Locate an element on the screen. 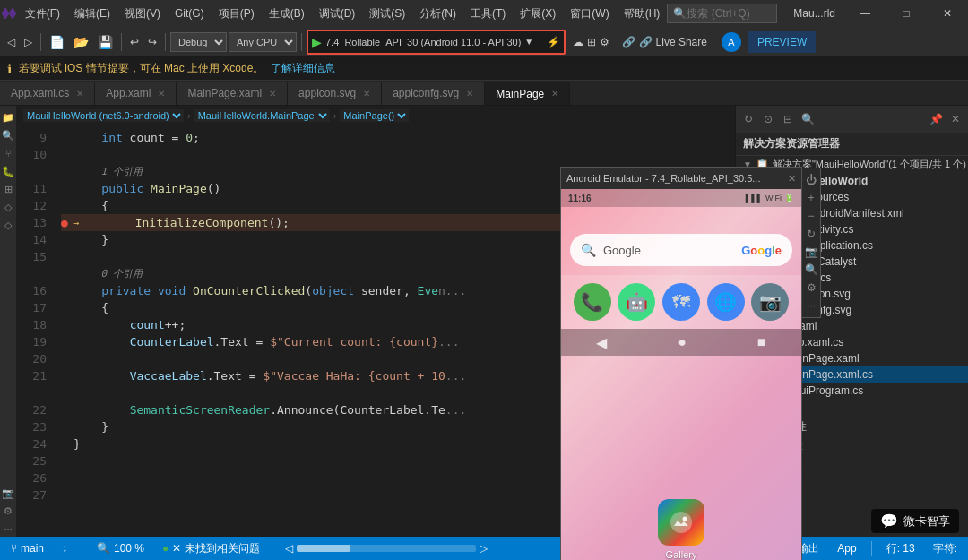 The image size is (968, 560). nav-home-button: ● is located at coordinates (682, 342).